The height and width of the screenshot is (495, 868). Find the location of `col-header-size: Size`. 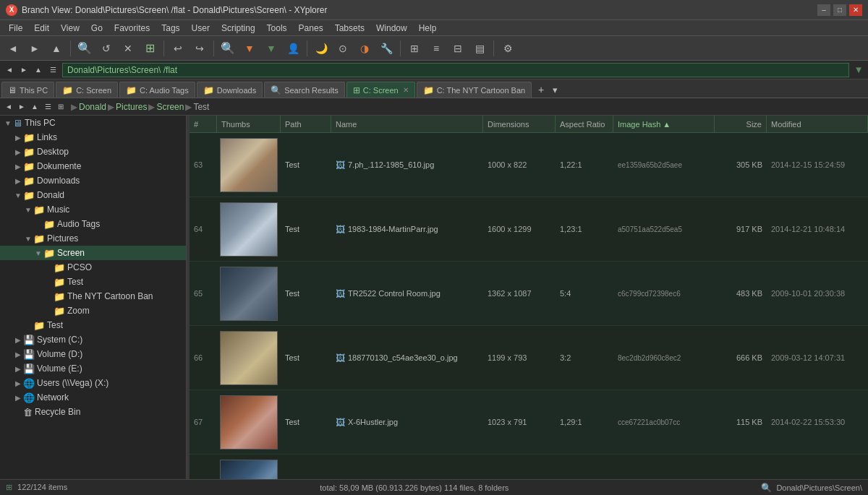

col-header-size: Size is located at coordinates (741, 124).